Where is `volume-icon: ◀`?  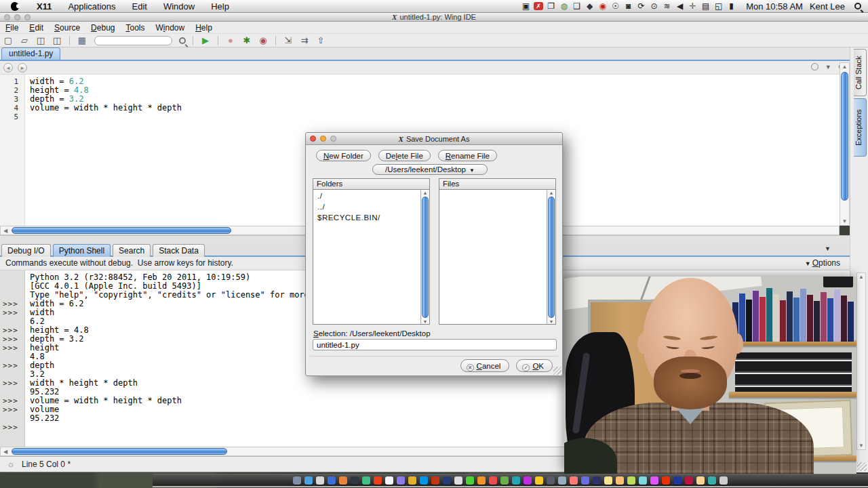
volume-icon: ◀ is located at coordinates (679, 7).